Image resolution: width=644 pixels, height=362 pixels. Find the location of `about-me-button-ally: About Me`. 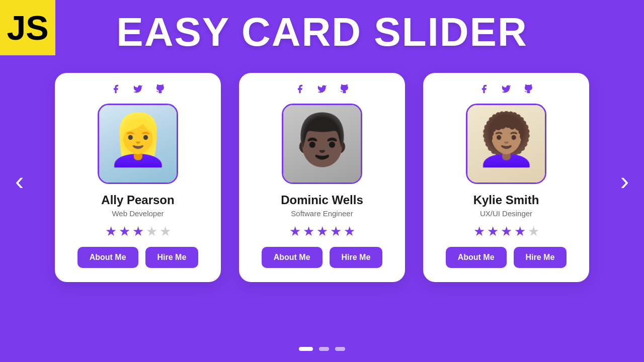

about-me-button-ally: About Me is located at coordinates (108, 257).